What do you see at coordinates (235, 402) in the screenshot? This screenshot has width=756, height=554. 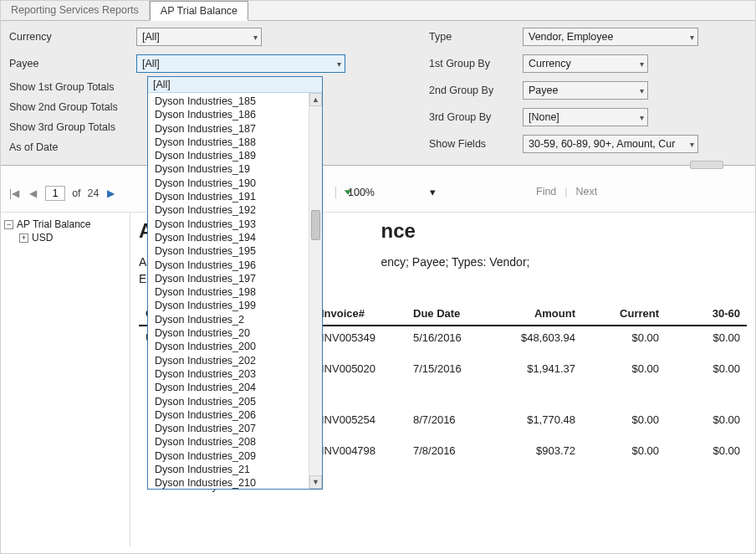 I see `dropdown-item: Dyson Industries_205` at bounding box center [235, 402].